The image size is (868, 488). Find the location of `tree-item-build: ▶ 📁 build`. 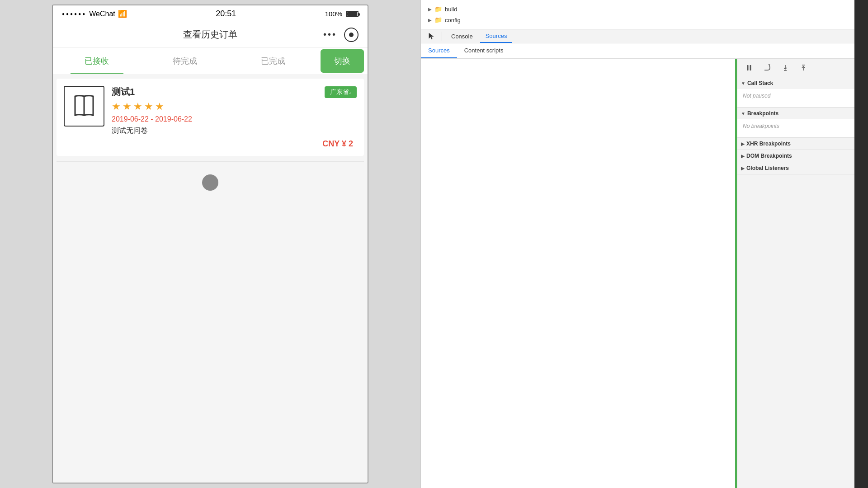

tree-item-build: ▶ 📁 build is located at coordinates (637, 9).